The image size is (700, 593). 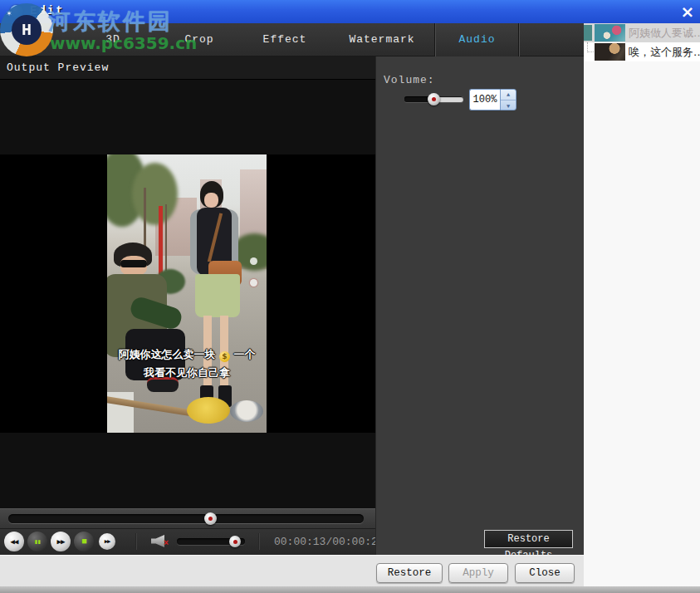 What do you see at coordinates (161, 243) in the screenshot?
I see `red-lamp-pole` at bounding box center [161, 243].